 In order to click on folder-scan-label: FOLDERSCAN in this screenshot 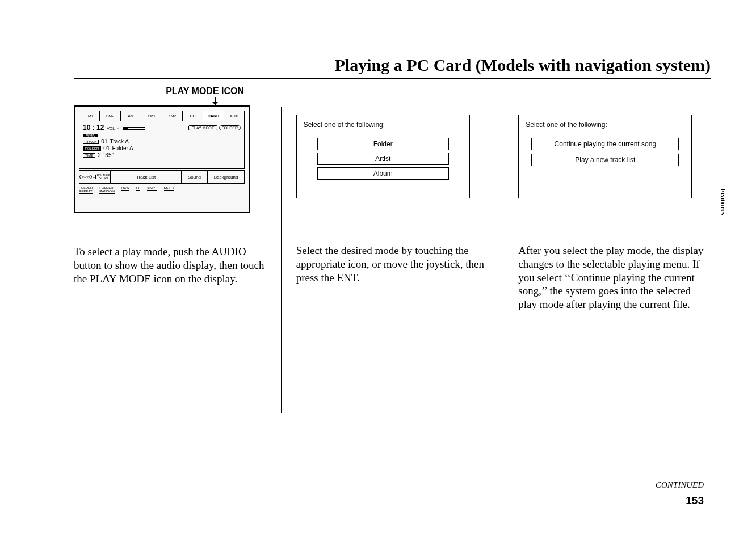, I will do `click(103, 177)`.